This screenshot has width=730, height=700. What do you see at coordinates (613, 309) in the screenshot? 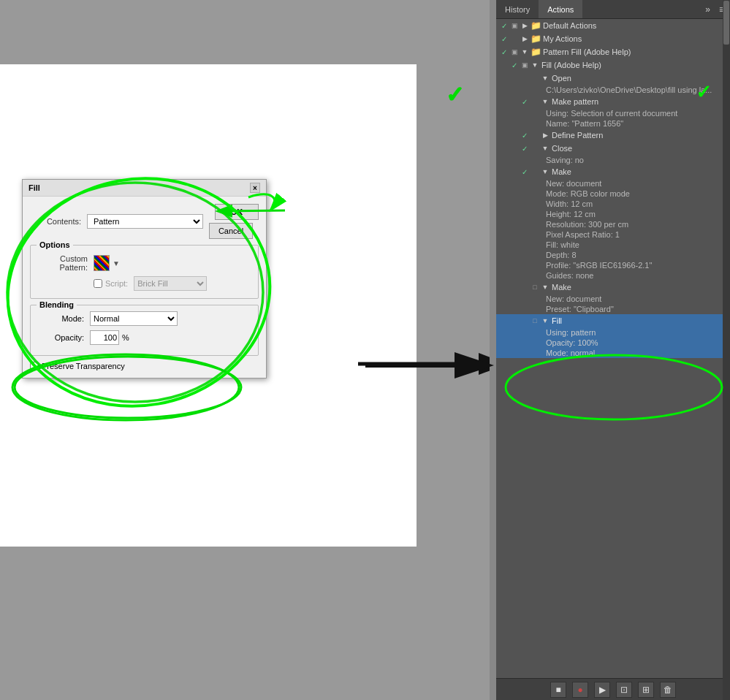
I see `detail-text: Preset: "Clipboard"` at bounding box center [613, 309].